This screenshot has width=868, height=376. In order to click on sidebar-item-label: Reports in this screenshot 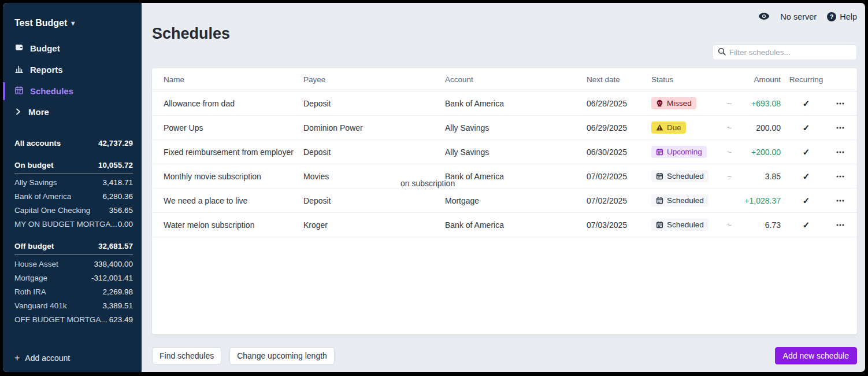, I will do `click(46, 69)`.